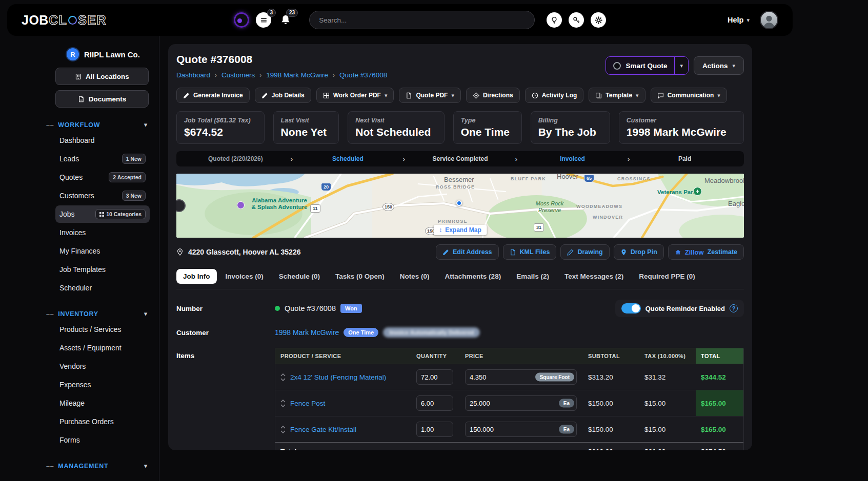 The width and height of the screenshot is (868, 481). I want to click on documents-button: Documents, so click(102, 99).